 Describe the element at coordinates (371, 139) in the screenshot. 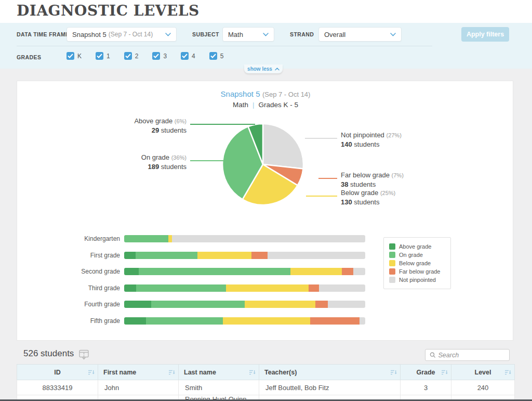

I see `pie-label-not-pinpointed: Not pinpointed (27%)140 students` at that location.